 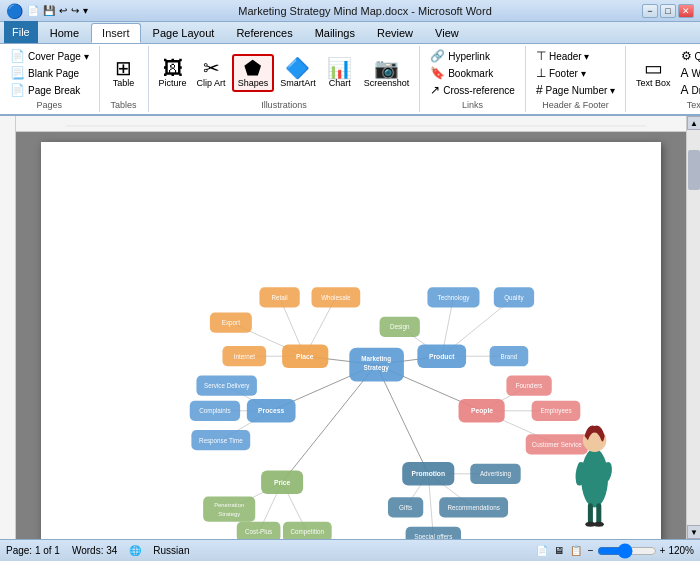 I want to click on scroll-up-button: ▲, so click(x=694, y=123).